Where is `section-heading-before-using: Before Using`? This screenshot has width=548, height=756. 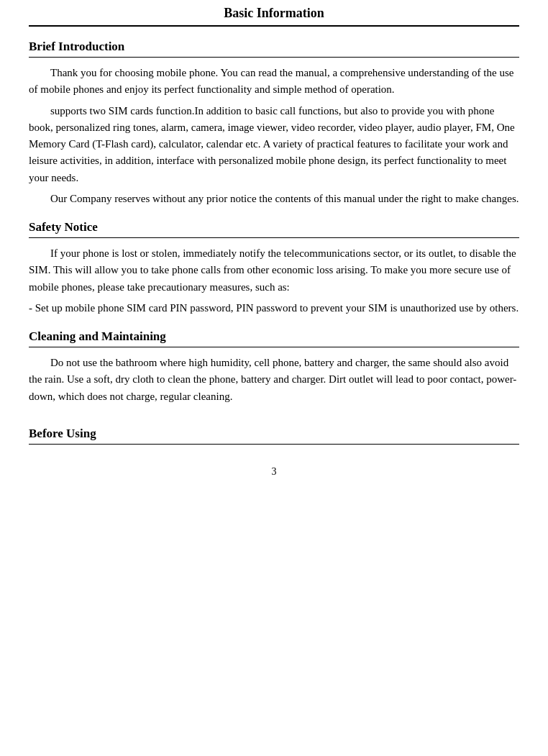 section-heading-before-using: Before Using is located at coordinates (274, 436).